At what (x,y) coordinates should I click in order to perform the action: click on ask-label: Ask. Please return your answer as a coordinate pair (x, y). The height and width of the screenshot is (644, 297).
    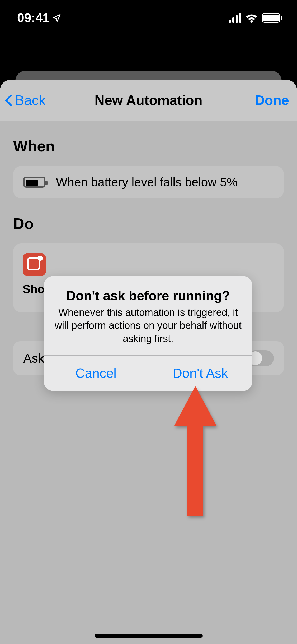
    Looking at the image, I should click on (34, 358).